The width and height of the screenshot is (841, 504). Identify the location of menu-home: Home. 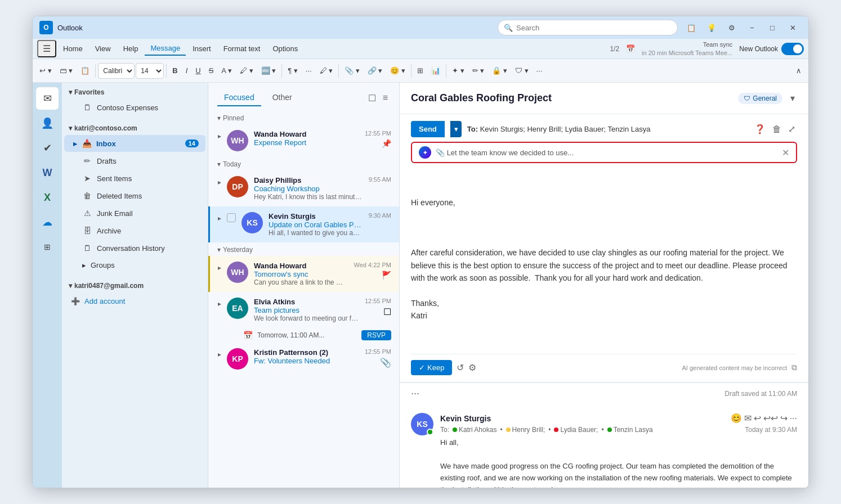
(73, 48).